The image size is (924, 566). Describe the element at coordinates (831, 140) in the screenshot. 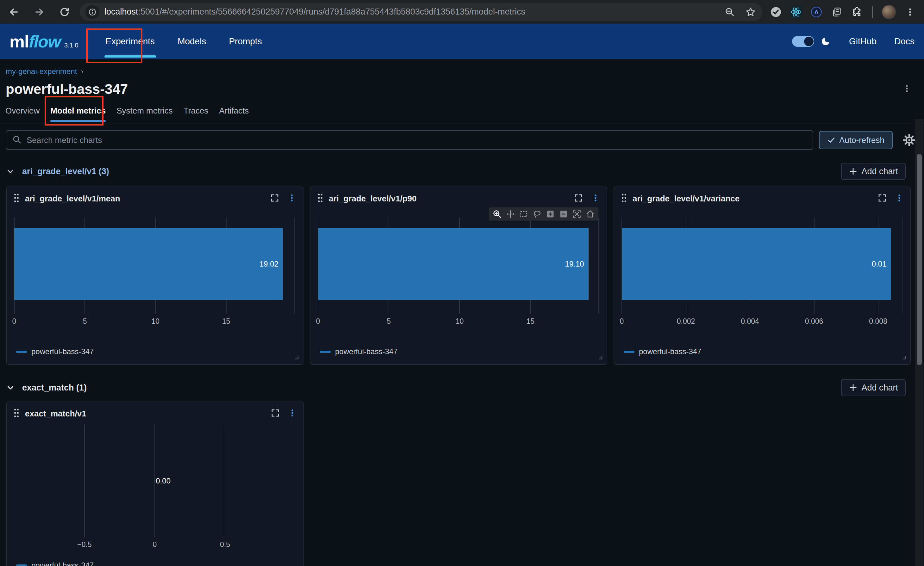

I see `check-icon` at that location.